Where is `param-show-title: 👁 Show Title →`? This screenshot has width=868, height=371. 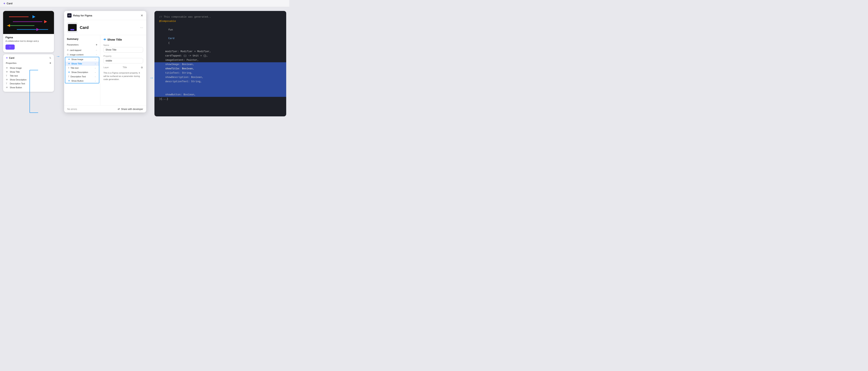 param-show-title: 👁 Show Title → is located at coordinates (82, 64).